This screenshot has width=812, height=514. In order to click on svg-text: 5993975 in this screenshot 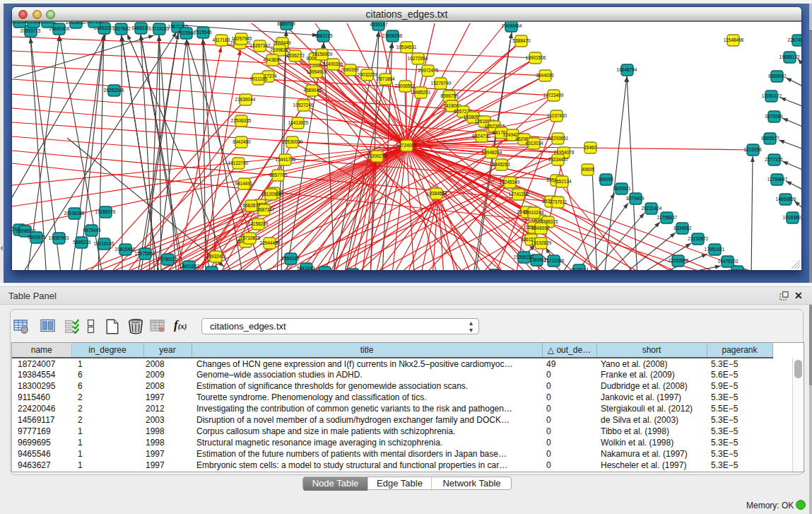, I will do `click(37, 238)`.